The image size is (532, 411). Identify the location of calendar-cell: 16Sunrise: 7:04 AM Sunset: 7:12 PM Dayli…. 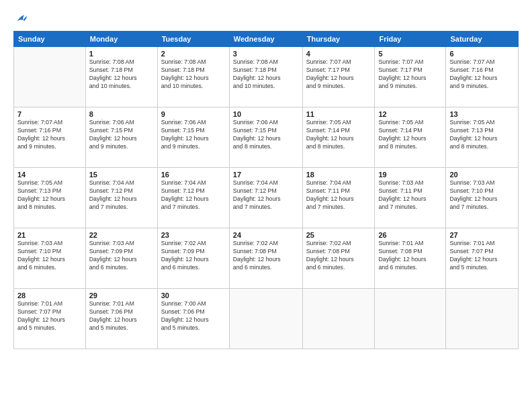
(193, 198).